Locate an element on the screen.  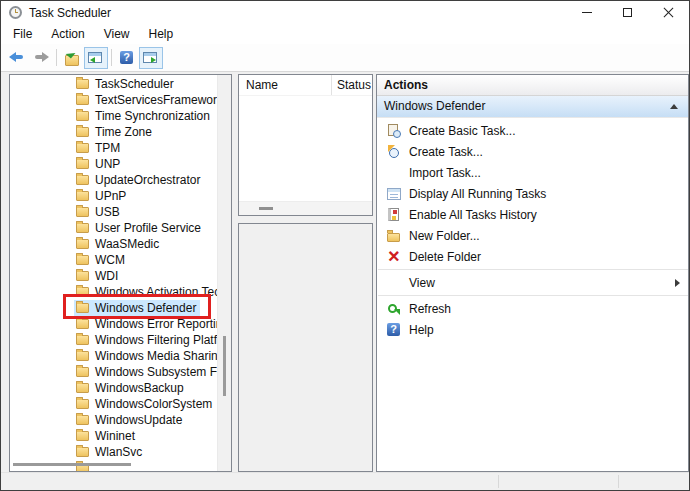
tree-item: UpdateOrchestrator is located at coordinates (114, 180).